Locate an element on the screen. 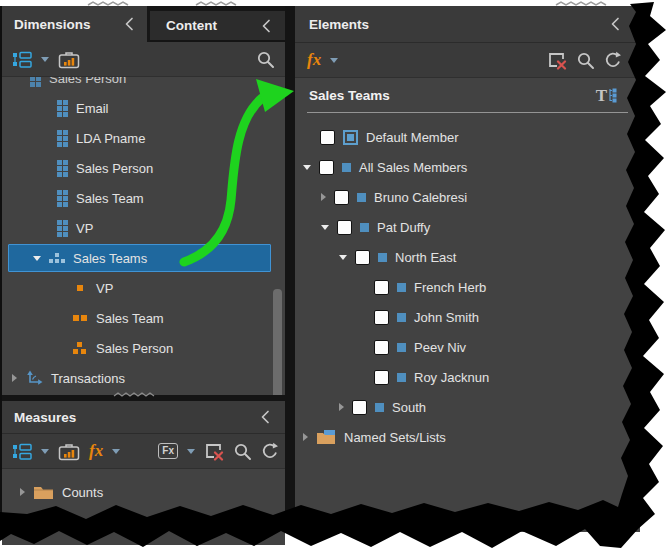 This screenshot has width=670, height=555. member-row-pat-duffy: Pat Duffy is located at coordinates (468, 227).